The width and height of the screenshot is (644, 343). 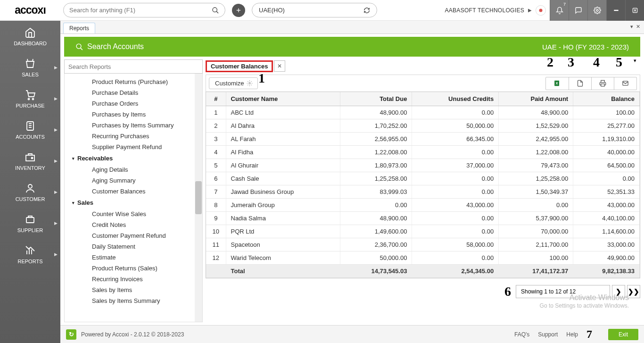 I want to click on org-selector: UAE(HO), so click(x=314, y=10).